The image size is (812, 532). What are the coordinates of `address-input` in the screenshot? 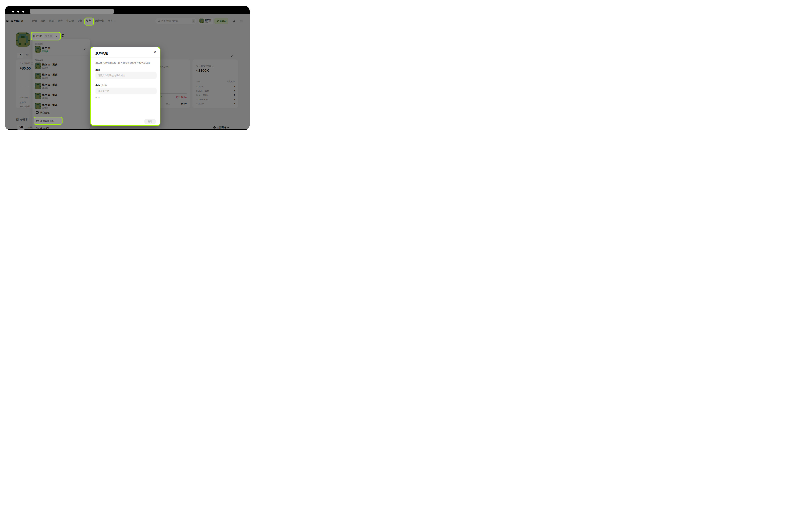 It's located at (126, 75).